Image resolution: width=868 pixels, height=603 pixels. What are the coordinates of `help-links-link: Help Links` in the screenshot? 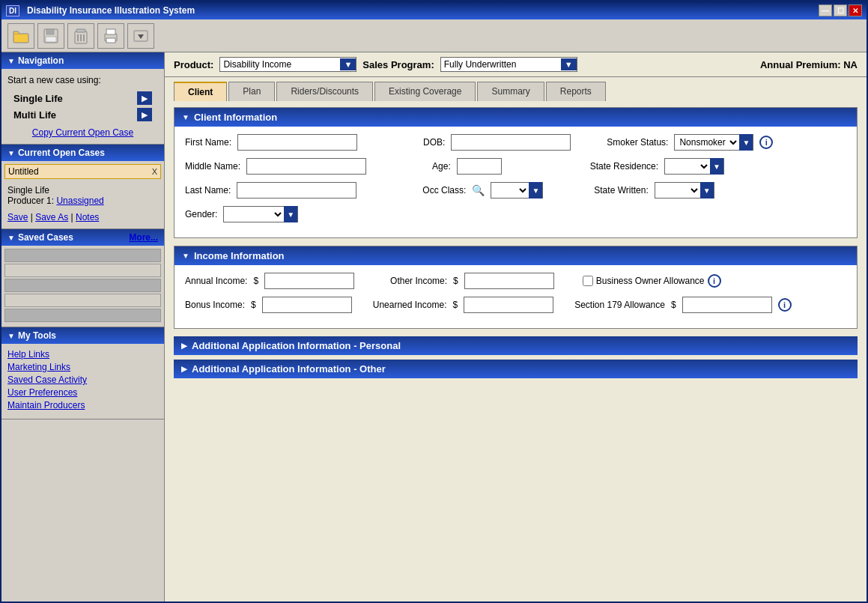 It's located at (82, 354).